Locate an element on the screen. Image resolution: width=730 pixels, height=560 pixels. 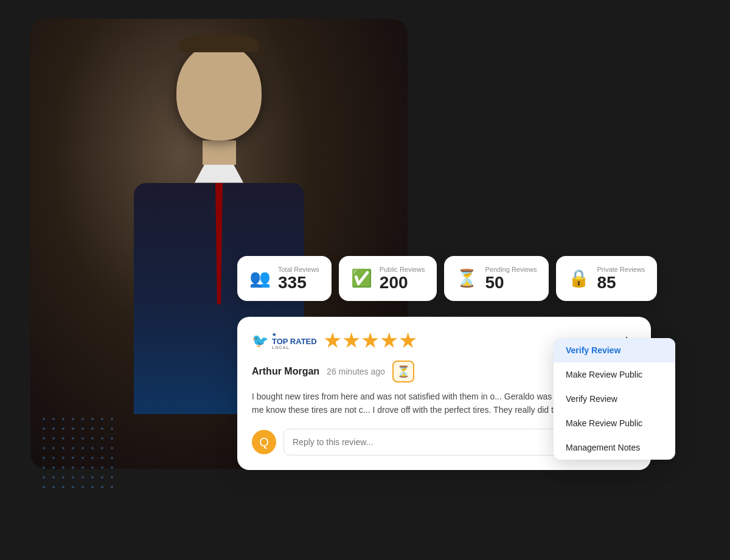
decorative-dots: // Dots will be injected by JS below is located at coordinates (80, 455).